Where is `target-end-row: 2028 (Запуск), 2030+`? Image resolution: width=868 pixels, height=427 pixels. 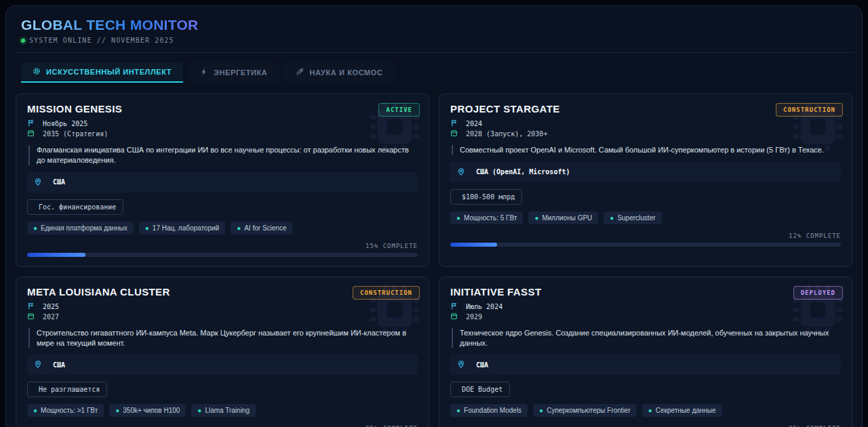 target-end-row: 2028 (Запуск), 2030+ is located at coordinates (646, 134).